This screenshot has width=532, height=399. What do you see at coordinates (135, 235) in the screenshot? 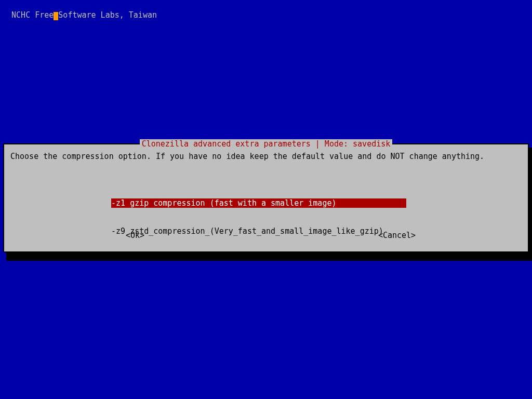
I see `ok-button: <Ok>` at bounding box center [135, 235].